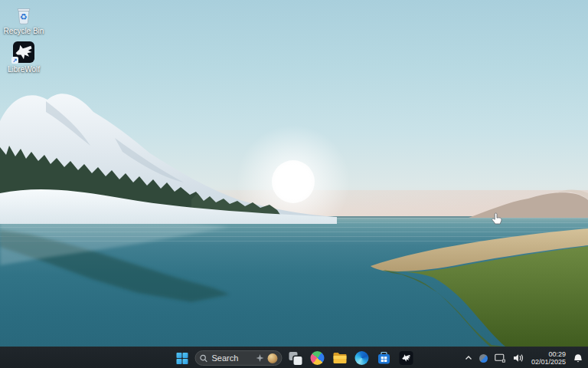 This screenshot has width=588, height=368. What do you see at coordinates (557, 354) in the screenshot?
I see `clock-time: 00:29` at bounding box center [557, 354].